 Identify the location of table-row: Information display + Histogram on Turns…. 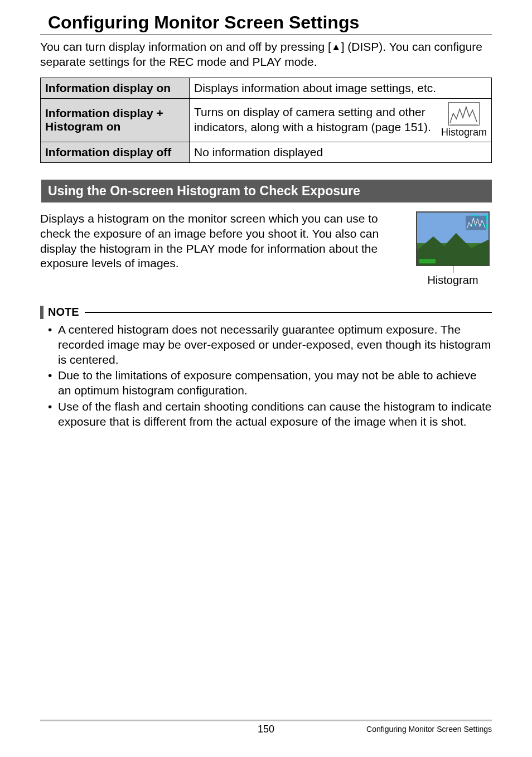
(267, 120).